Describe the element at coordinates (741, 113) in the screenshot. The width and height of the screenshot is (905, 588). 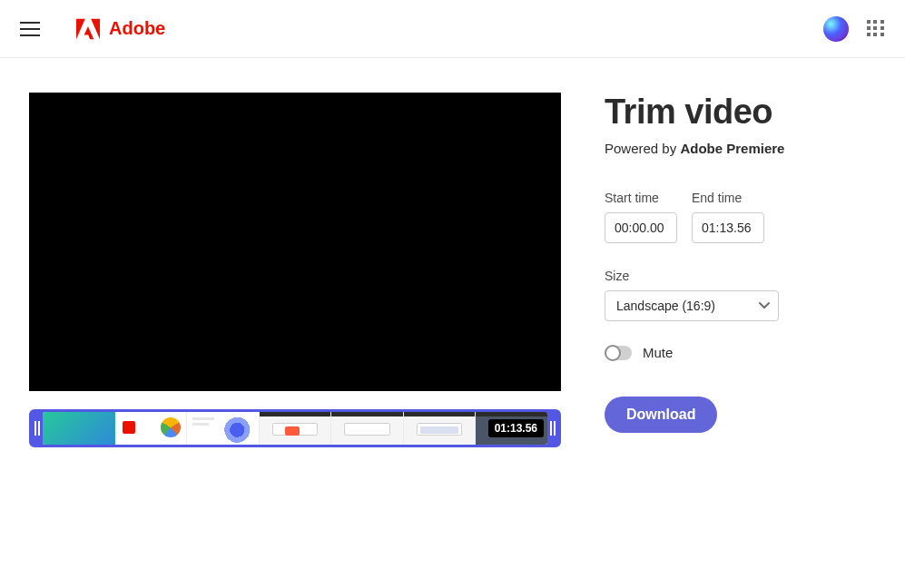
I see `page-title: Trim video` at that location.